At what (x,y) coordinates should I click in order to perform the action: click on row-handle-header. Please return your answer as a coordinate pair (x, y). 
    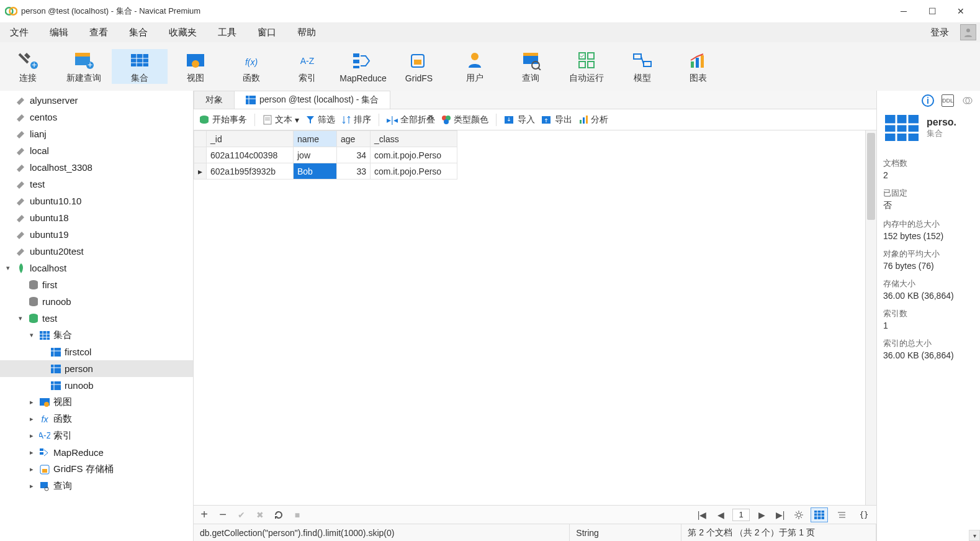
    Looking at the image, I should click on (200, 139).